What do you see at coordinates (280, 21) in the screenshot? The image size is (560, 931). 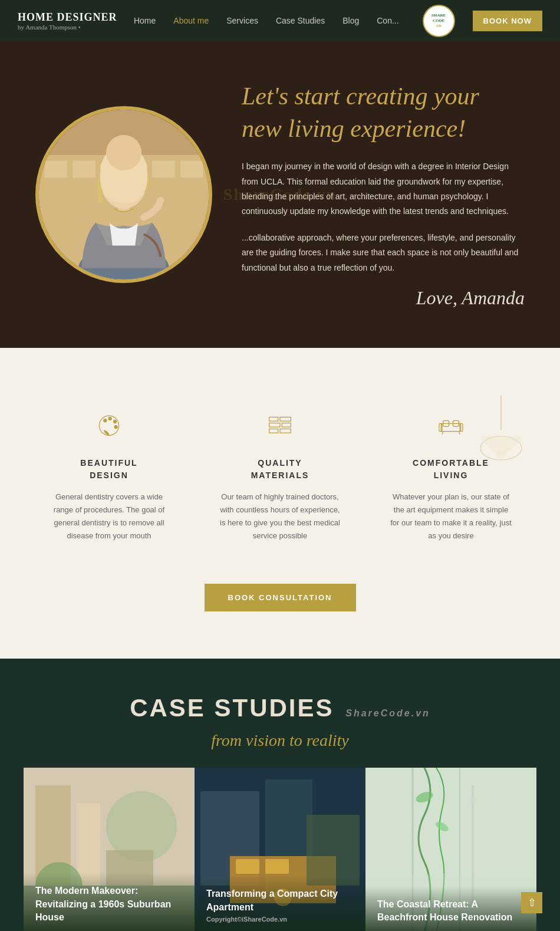 I see `navbar: HOME DESIGNER by Amanda Thompson • Home …` at bounding box center [280, 21].